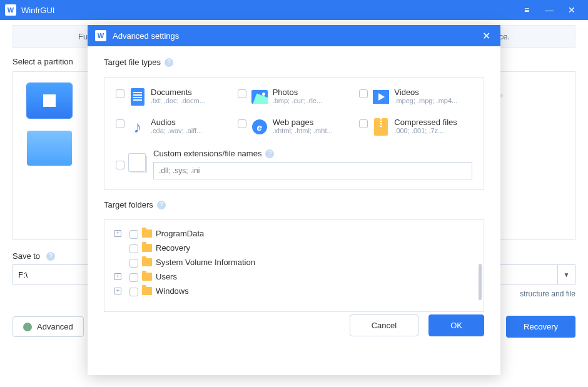 The image size is (588, 387). Describe the element at coordinates (304, 263) in the screenshot. I see `tree-item: System Volume Information` at that location.